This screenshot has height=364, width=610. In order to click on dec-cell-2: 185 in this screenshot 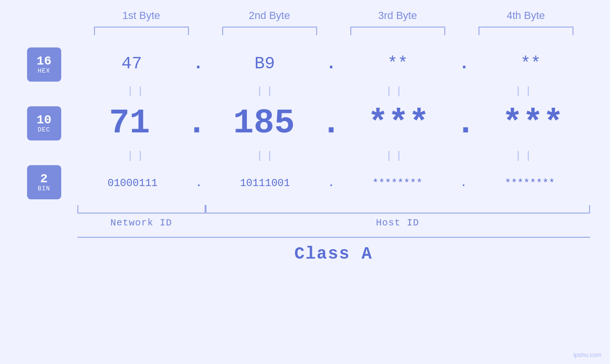, I will do `click(264, 123)`.